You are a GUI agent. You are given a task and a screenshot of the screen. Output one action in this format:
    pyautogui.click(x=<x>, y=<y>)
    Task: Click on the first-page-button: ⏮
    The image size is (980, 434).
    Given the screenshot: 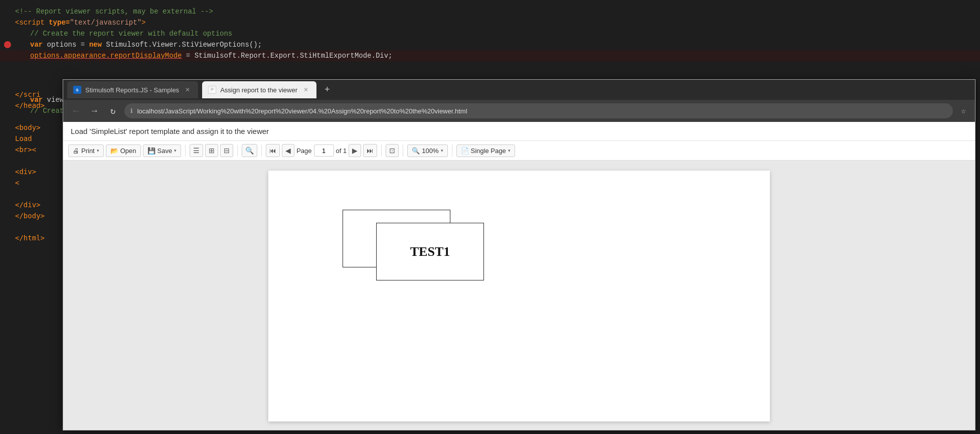 What is the action you would take?
    pyautogui.click(x=273, y=151)
    